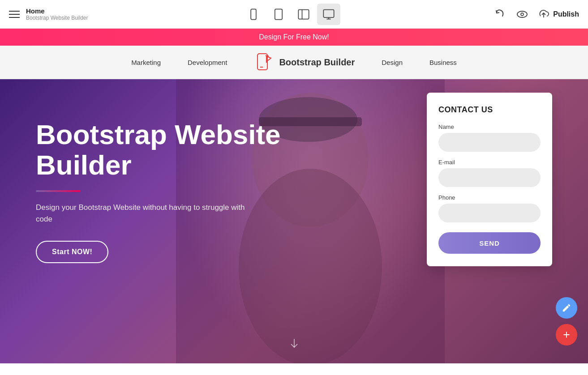 This screenshot has height=375, width=588. What do you see at coordinates (305, 62) in the screenshot?
I see `brand-logo: Bootstrap Builder` at bounding box center [305, 62].